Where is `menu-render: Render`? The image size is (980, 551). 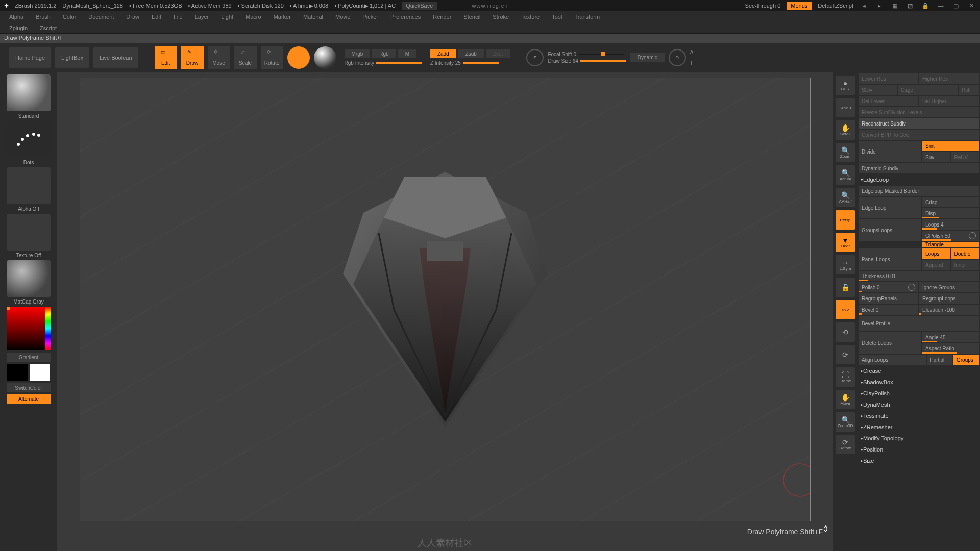
menu-render: Render is located at coordinates (442, 17).